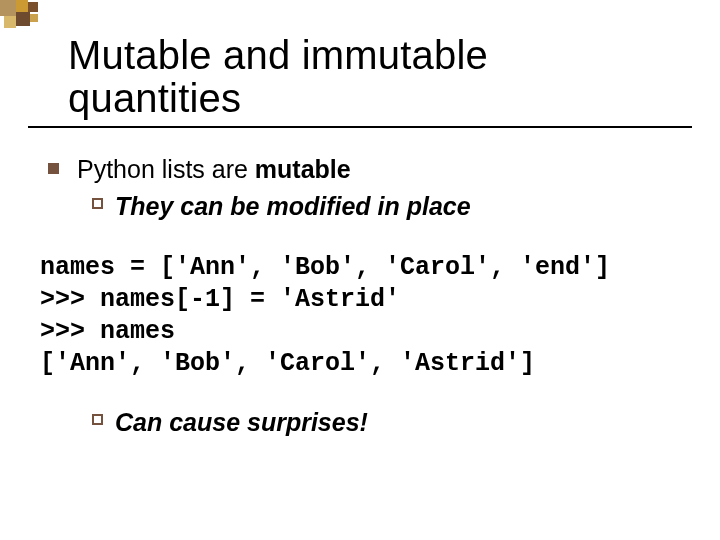  Describe the element at coordinates (364, 170) in the screenshot. I see `bullet-level1: Python lists are mutable` at that location.